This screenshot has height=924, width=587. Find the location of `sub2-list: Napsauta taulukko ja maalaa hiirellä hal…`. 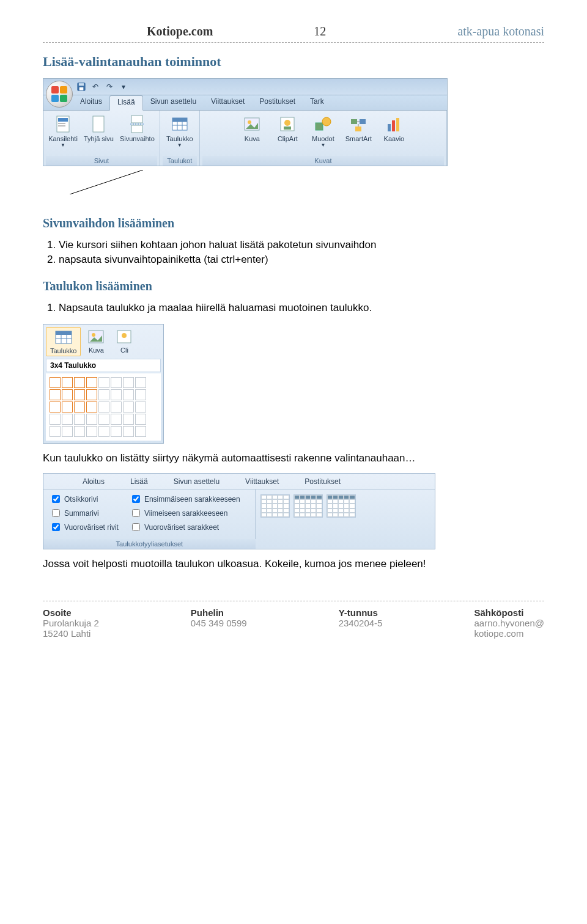

sub2-list: Napsauta taulukko ja maalaa hiirellä hal… is located at coordinates (301, 308).